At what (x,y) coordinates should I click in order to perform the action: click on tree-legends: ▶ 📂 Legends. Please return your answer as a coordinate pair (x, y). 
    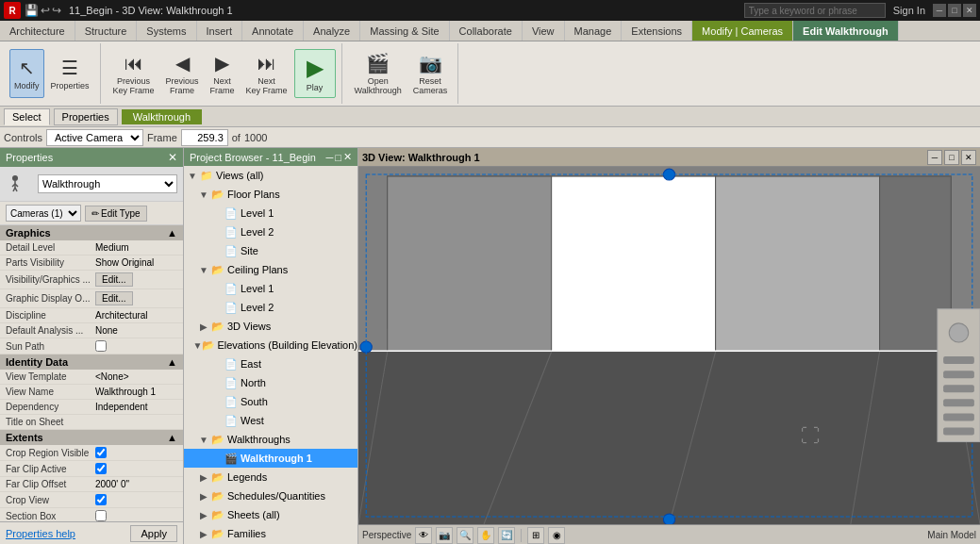
    Looking at the image, I should click on (271, 477).